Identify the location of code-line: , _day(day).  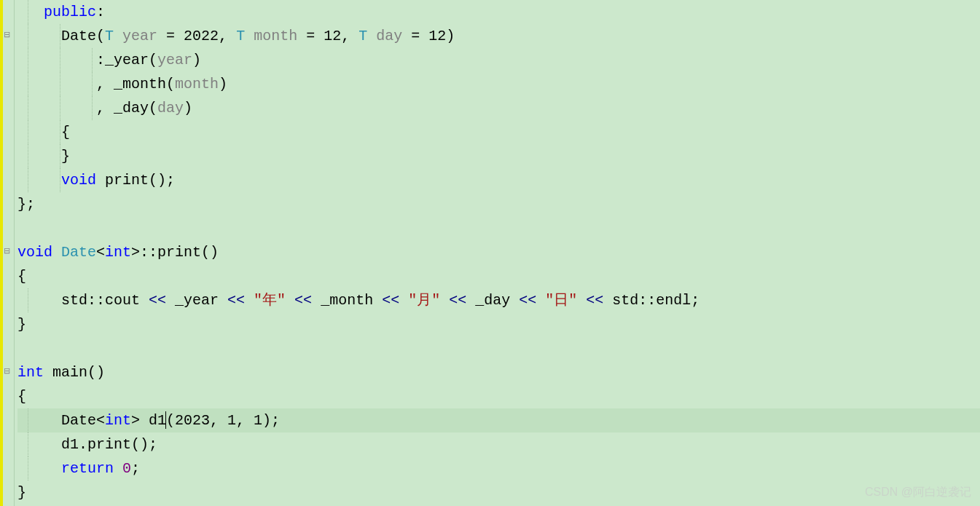
(498, 108).